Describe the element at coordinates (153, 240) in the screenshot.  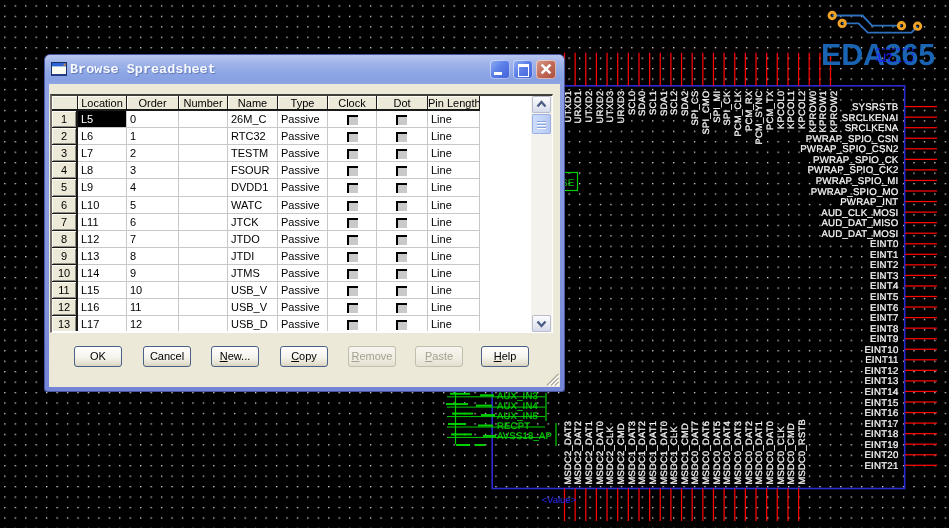
I see `cell-order: 7` at that location.